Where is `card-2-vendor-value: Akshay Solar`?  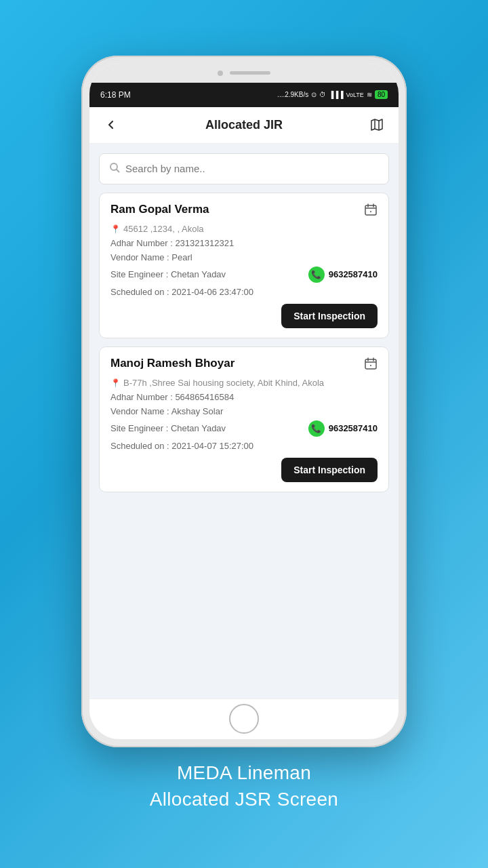 card-2-vendor-value: Akshay Solar is located at coordinates (198, 411).